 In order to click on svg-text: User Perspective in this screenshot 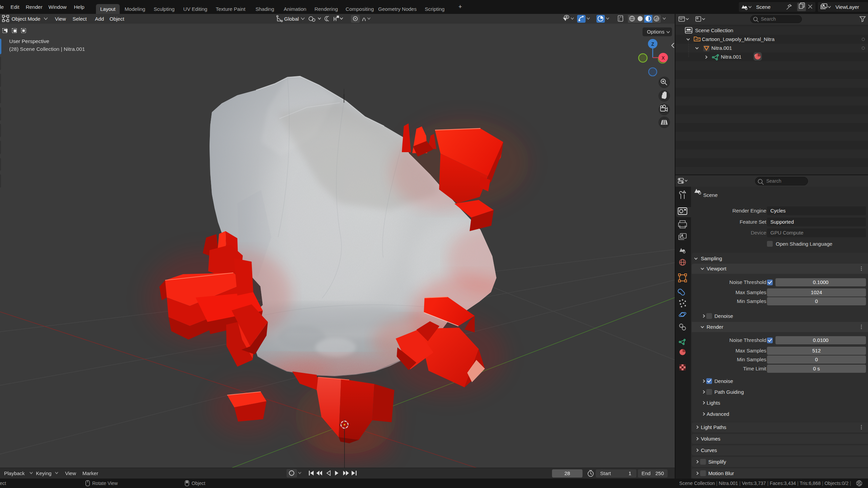, I will do `click(29, 41)`.